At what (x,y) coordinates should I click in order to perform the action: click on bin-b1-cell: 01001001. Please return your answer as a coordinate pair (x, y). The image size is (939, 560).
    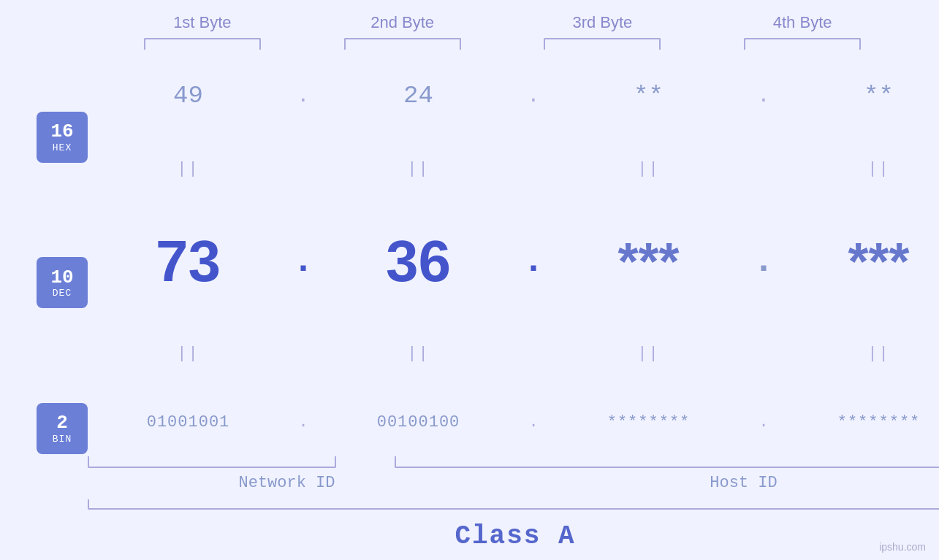
    Looking at the image, I should click on (189, 422).